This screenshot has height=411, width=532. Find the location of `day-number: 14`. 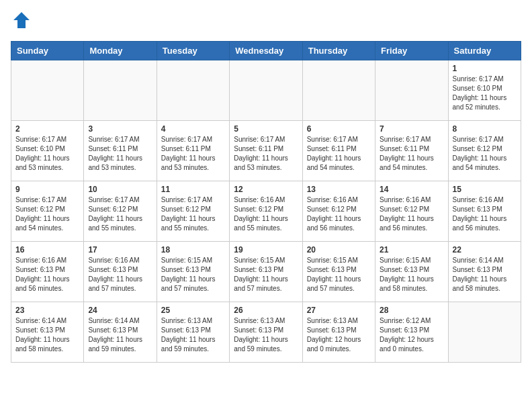

day-number: 14 is located at coordinates (411, 189).